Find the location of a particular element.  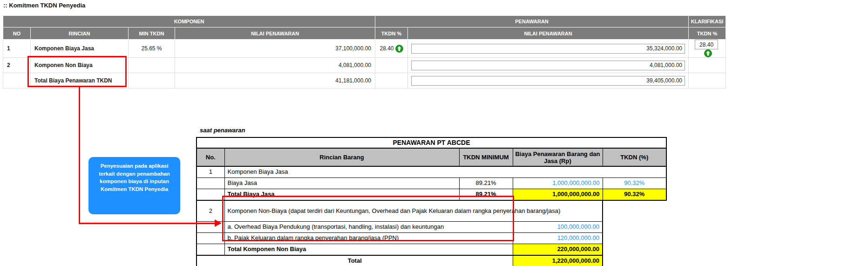

cell-nilai-penawaran: 37,100,000.00 is located at coordinates (275, 48).